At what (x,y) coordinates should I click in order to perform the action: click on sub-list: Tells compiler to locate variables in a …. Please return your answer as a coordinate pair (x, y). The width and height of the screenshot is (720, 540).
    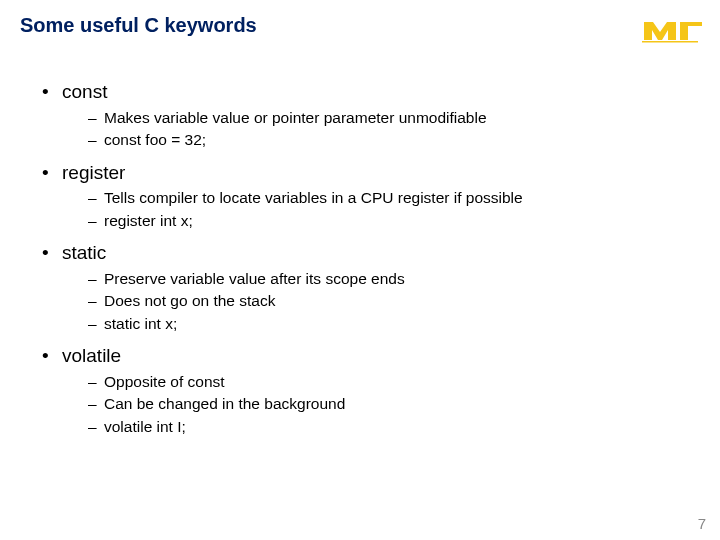
    Looking at the image, I should click on (381, 210).